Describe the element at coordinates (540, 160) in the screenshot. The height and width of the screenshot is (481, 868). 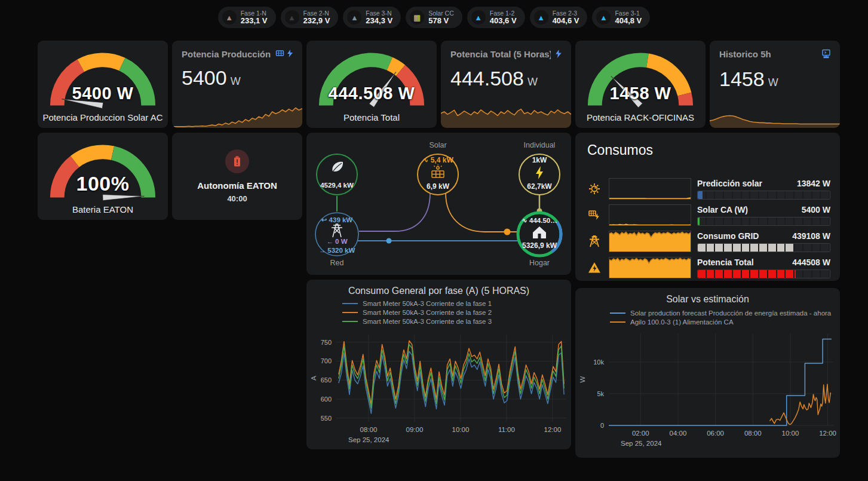
I see `individual-top-value: 1kW` at that location.